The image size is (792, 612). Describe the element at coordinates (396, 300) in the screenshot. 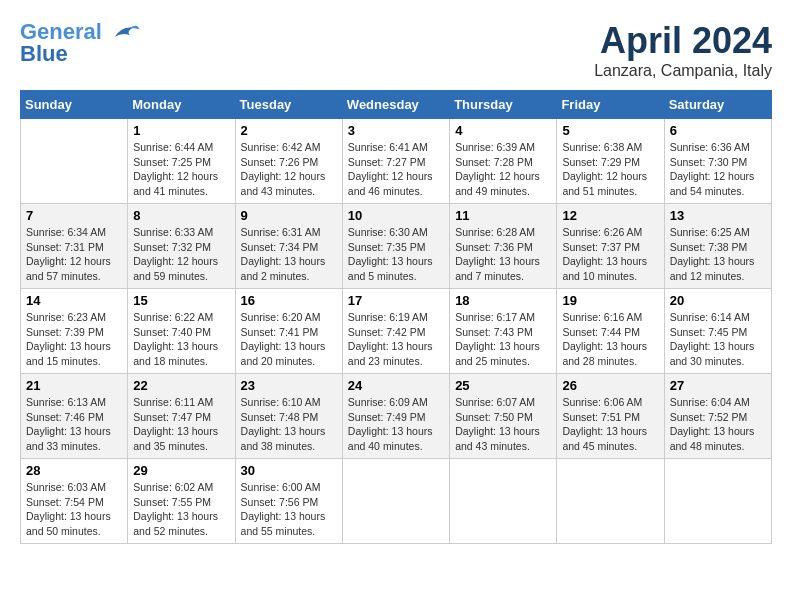

I see `day-number: 17` at that location.